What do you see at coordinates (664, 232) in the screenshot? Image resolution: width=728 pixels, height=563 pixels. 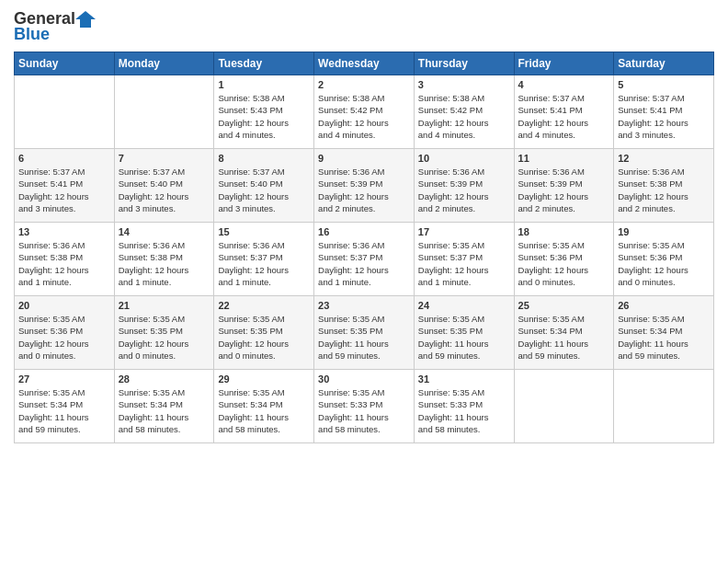 I see `day-number: 19` at bounding box center [664, 232].